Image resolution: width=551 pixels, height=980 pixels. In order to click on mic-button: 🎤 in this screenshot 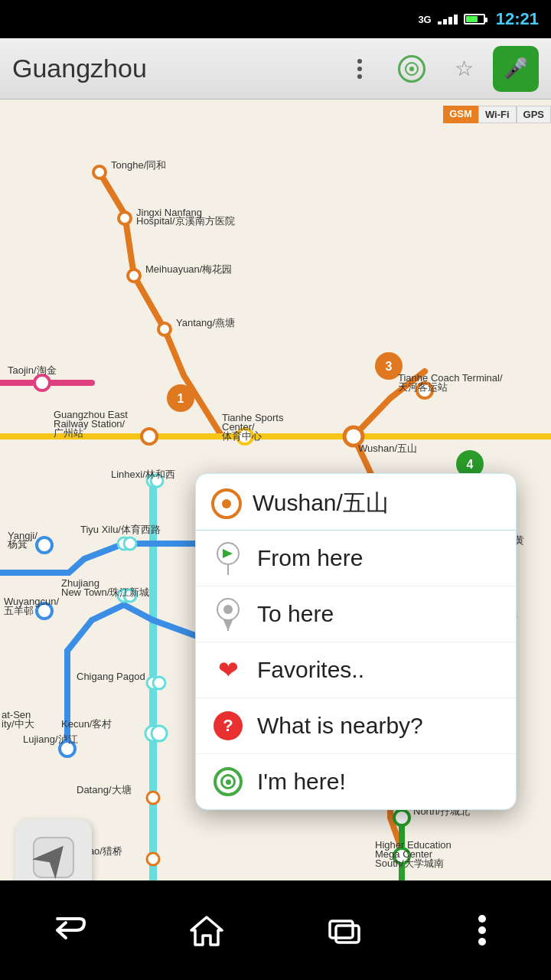, I will do `click(516, 69)`.